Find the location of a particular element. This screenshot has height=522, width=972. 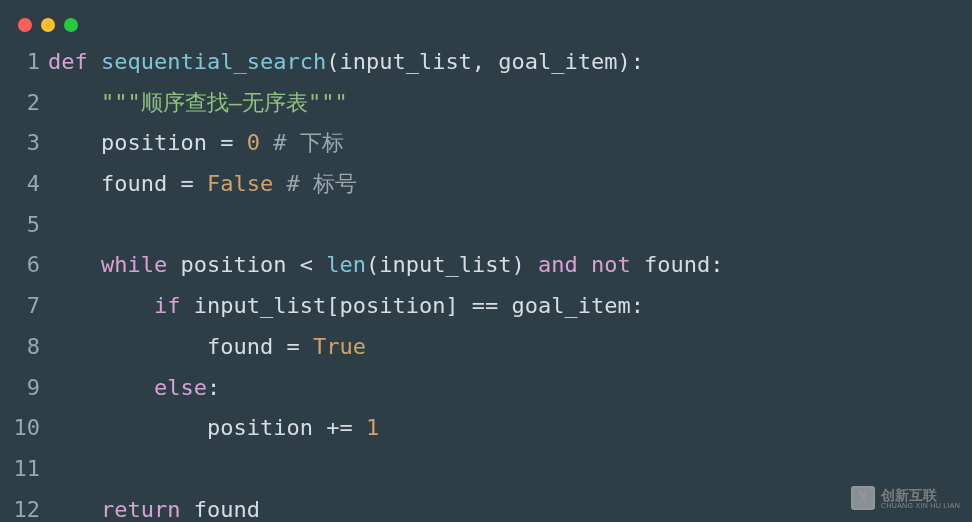

token-txt: position = is located at coordinates (148, 142).